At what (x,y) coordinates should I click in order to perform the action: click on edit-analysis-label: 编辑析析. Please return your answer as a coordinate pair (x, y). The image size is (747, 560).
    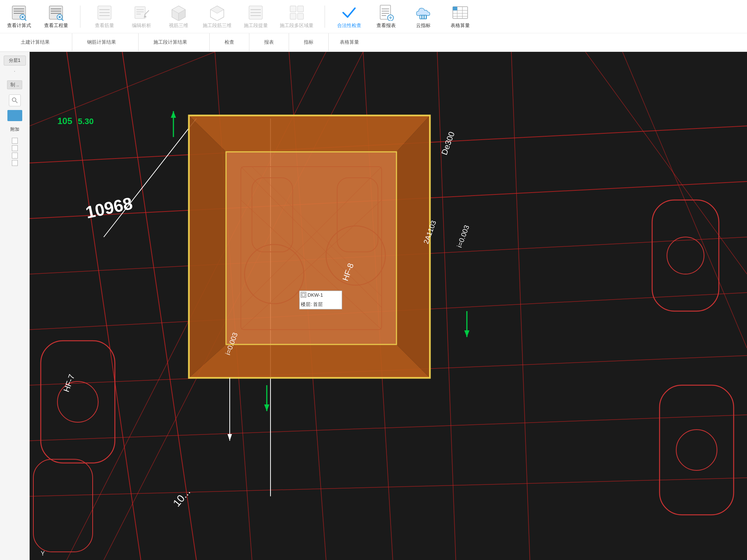
    Looking at the image, I should click on (142, 26).